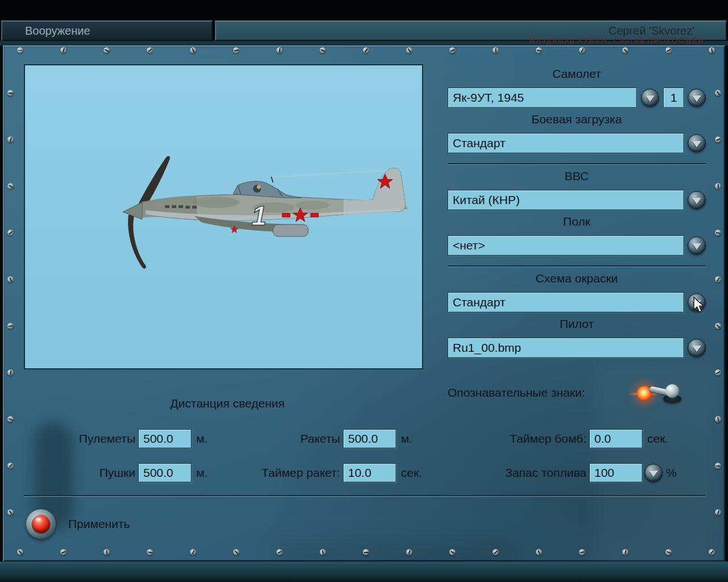 The image size is (728, 582). What do you see at coordinates (165, 473) in the screenshot?
I see `cannons-input` at bounding box center [165, 473].